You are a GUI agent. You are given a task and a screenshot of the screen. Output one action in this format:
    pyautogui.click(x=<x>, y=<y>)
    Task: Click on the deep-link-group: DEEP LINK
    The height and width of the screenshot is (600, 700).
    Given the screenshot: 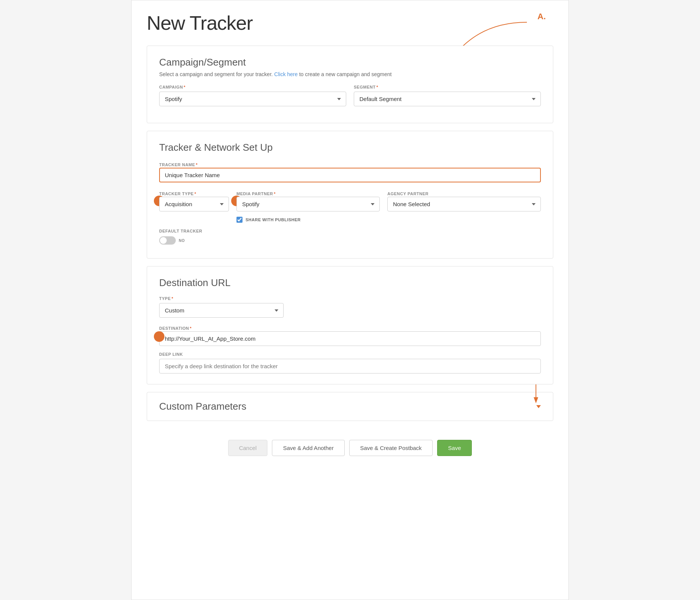 What is the action you would take?
    pyautogui.click(x=350, y=363)
    